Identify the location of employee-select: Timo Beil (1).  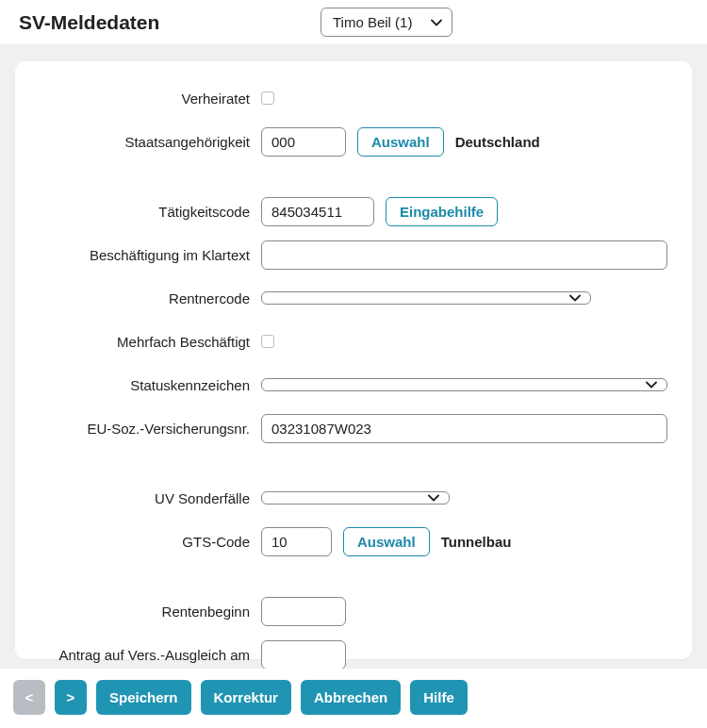
(386, 23).